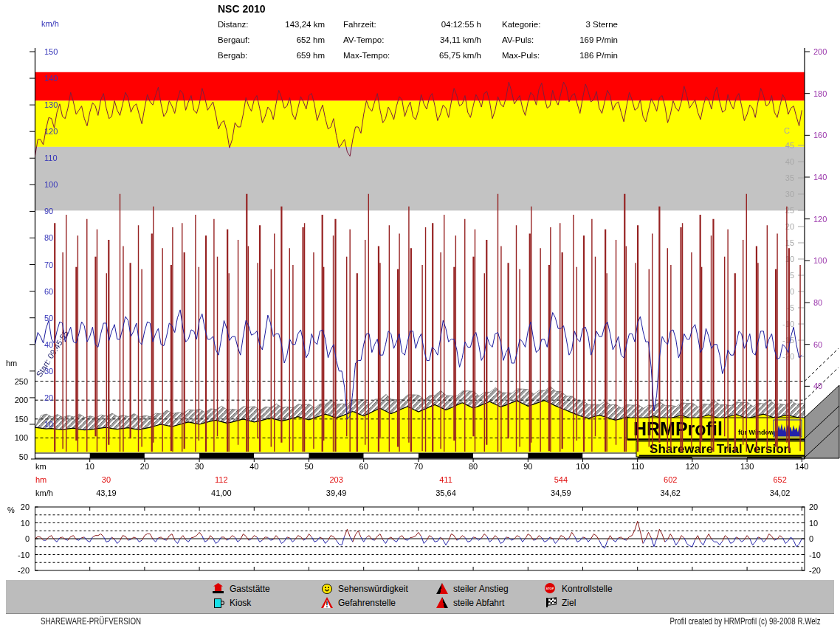  Describe the element at coordinates (588, 589) in the screenshot. I see `legend-label: Kontrollstelle` at that location.